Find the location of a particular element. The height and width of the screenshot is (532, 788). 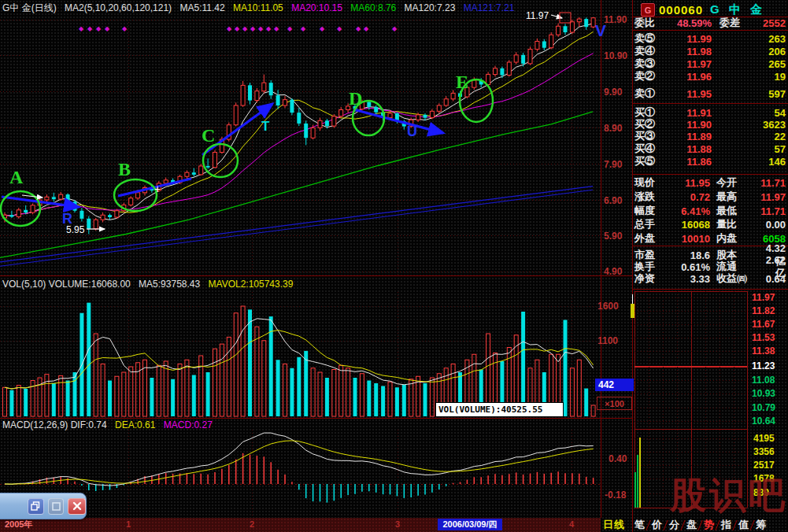

stat-value: 3.33 is located at coordinates (690, 279).